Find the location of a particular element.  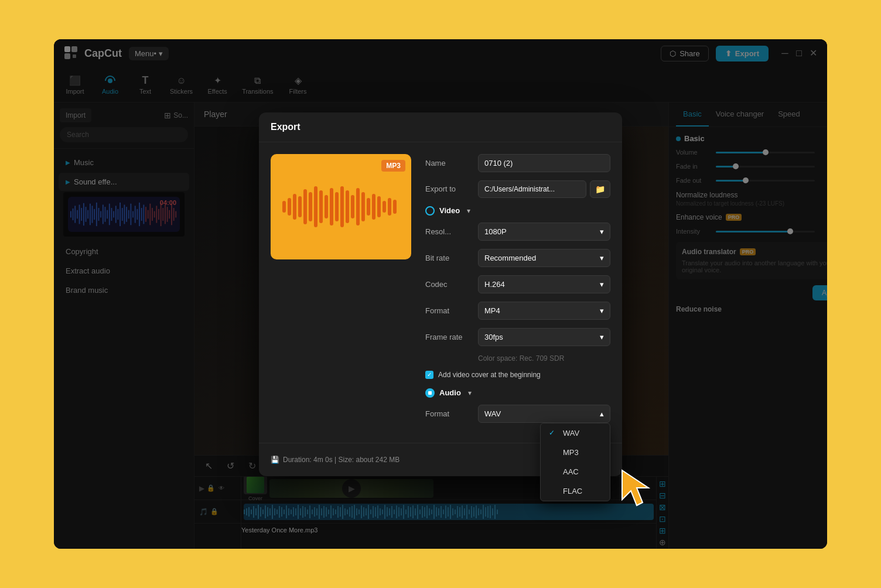

audio-section-arrow: ▾ is located at coordinates (470, 393).